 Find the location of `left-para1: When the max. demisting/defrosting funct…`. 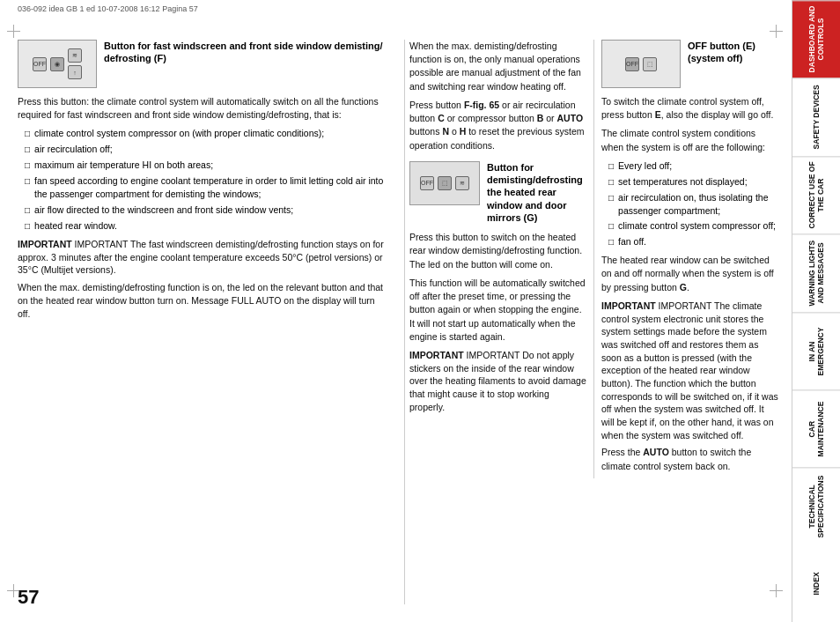

left-para1: When the max. demisting/defrosting funct… is located at coordinates (203, 301).